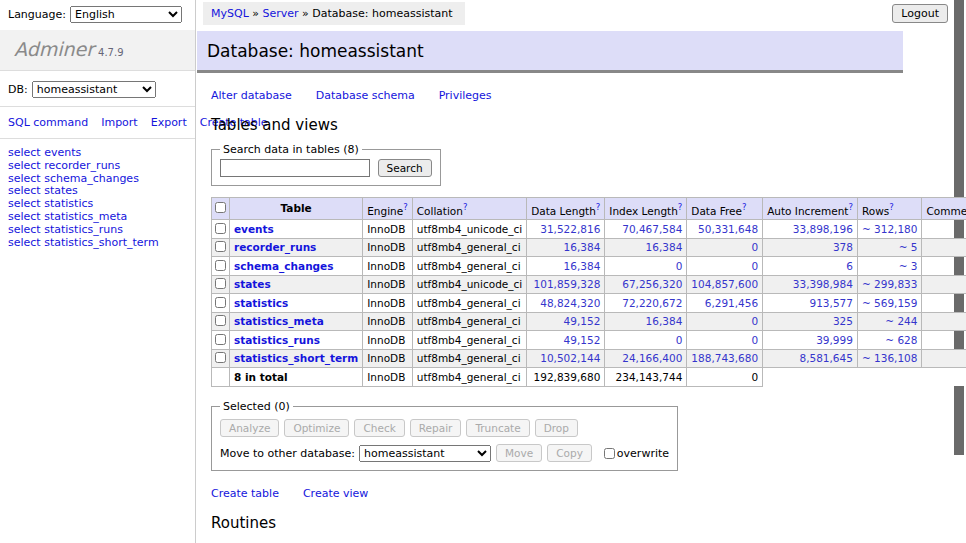 This screenshot has width=966, height=543. What do you see at coordinates (296, 304) in the screenshot?
I see `table-name-cell: statistics` at bounding box center [296, 304].